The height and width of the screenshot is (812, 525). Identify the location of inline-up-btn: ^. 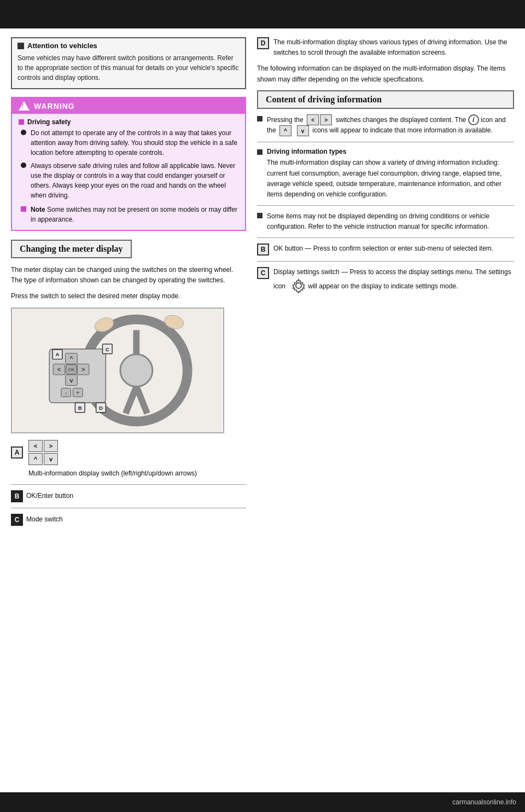
(285, 131).